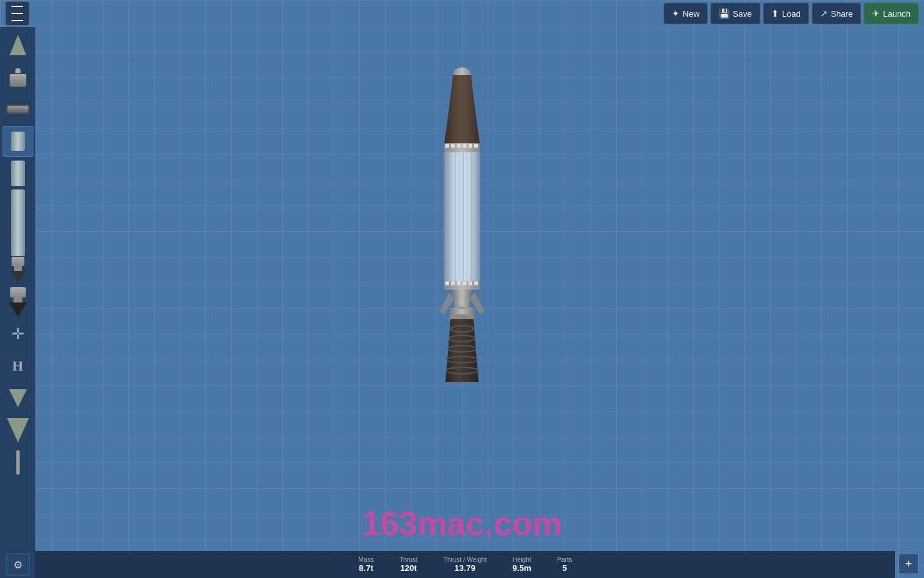  Describe the element at coordinates (18, 77) in the screenshot. I see `sidebar-item-capsule` at that location.